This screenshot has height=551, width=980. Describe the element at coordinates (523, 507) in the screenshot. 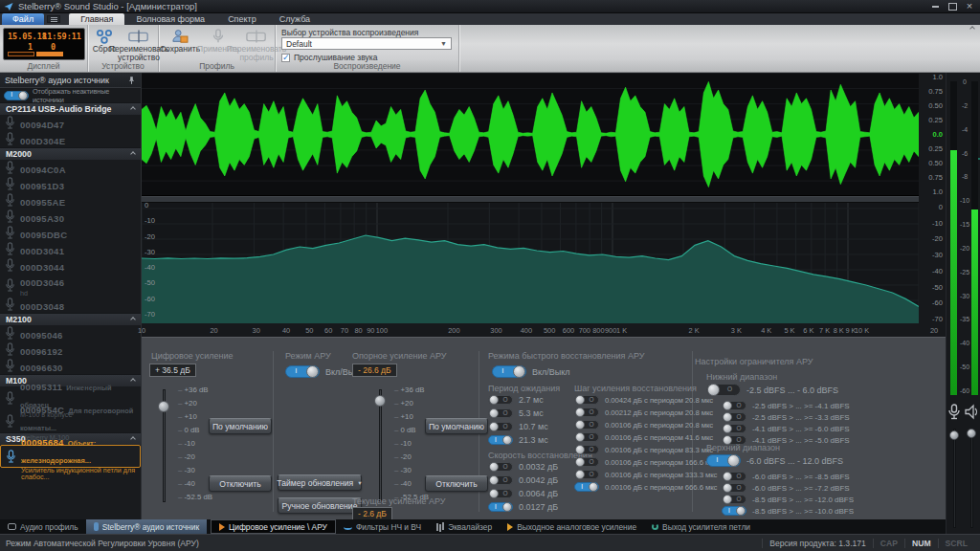

I see `option-row: 0.0127 дБ` at that location.